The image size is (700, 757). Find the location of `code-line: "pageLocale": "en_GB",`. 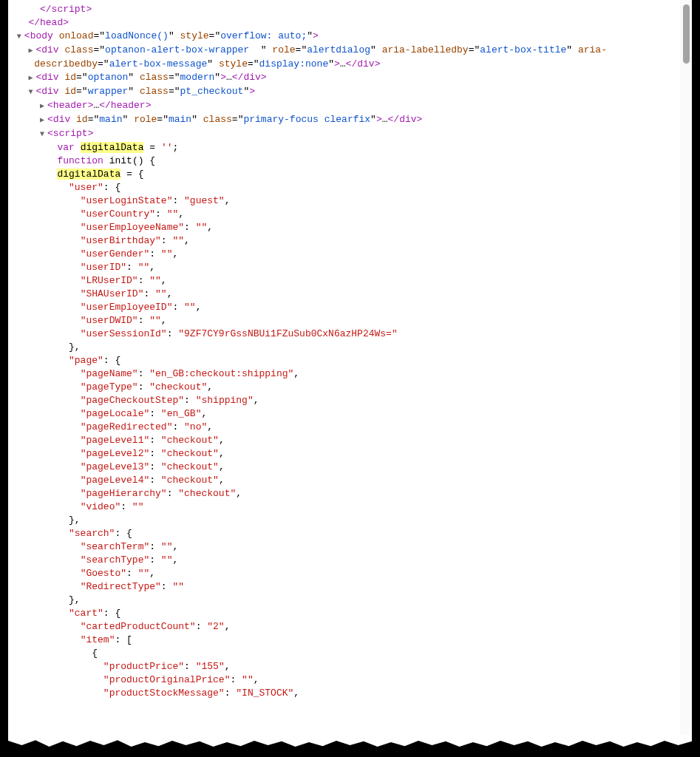

code-line: "pageLocale": "en_GB", is located at coordinates (350, 414).